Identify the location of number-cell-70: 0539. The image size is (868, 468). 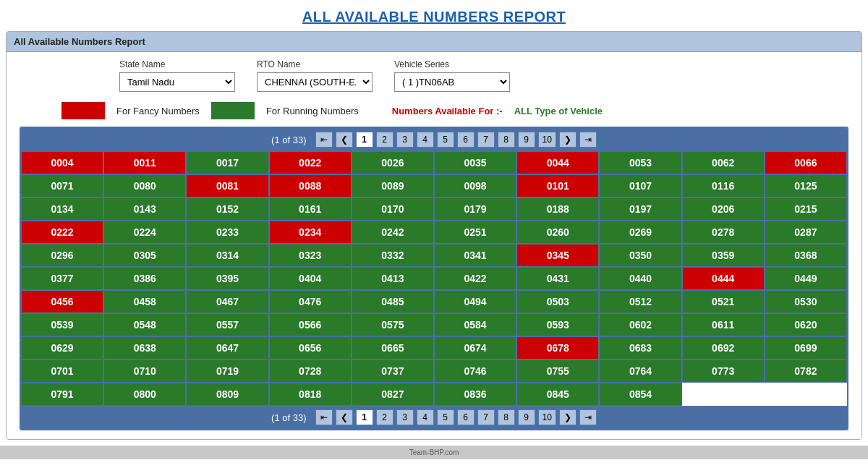
(62, 325).